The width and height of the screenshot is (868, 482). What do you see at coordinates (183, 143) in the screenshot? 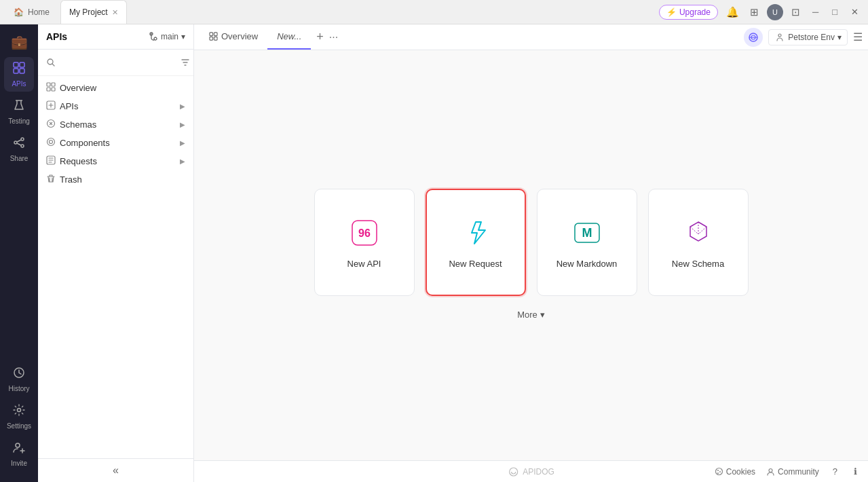
I see `components-expand-icon: ▶` at bounding box center [183, 143].